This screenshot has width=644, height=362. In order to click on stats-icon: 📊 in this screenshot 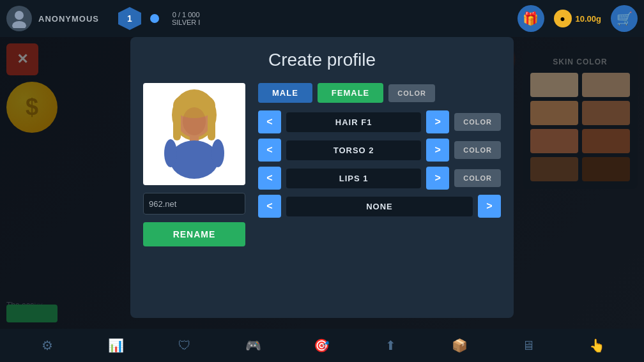, I will do `click(116, 345)`.